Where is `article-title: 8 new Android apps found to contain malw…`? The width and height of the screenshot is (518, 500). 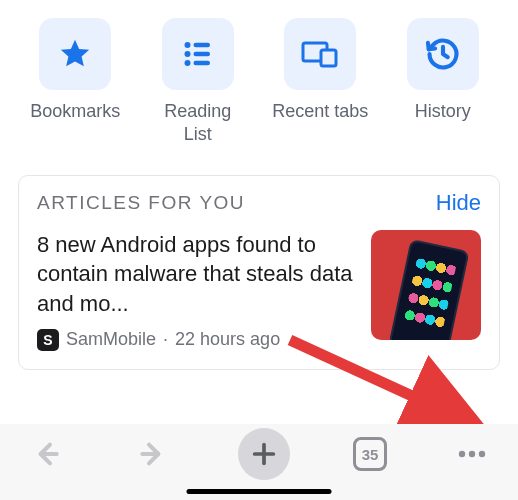 article-title: 8 new Android apps found to contain malw… is located at coordinates (196, 274).